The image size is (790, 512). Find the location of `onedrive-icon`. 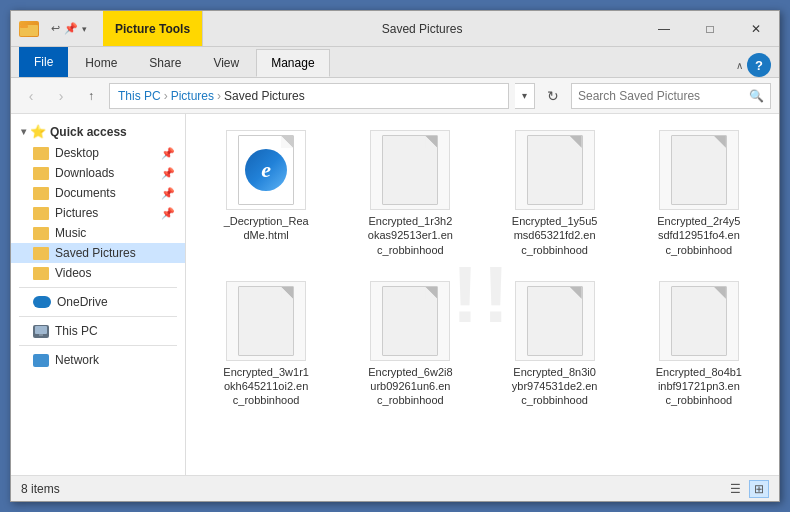

onedrive-icon is located at coordinates (42, 302).